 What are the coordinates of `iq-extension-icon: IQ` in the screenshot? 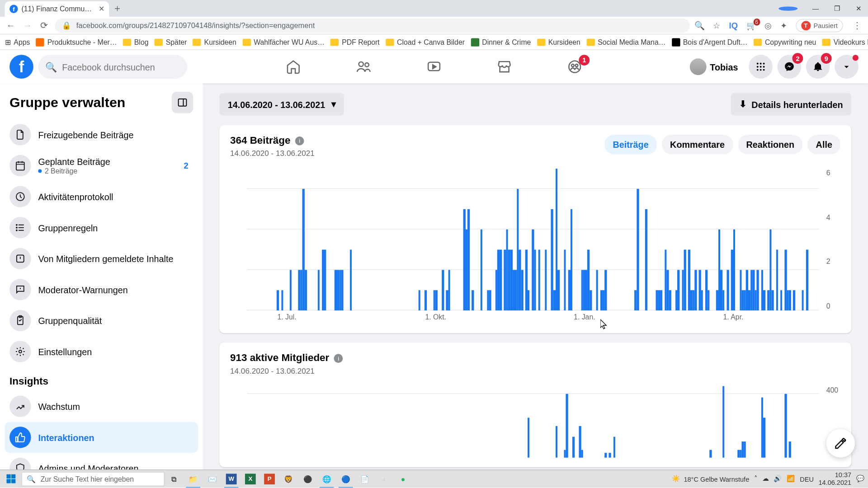 It's located at (733, 25).